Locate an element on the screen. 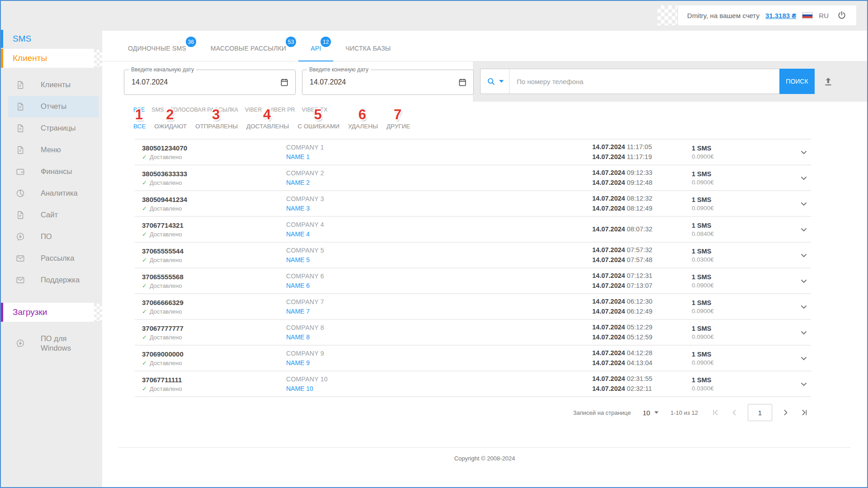 The image size is (868, 488). sidebar-section-downloads: Загрузки is located at coordinates (47, 312).